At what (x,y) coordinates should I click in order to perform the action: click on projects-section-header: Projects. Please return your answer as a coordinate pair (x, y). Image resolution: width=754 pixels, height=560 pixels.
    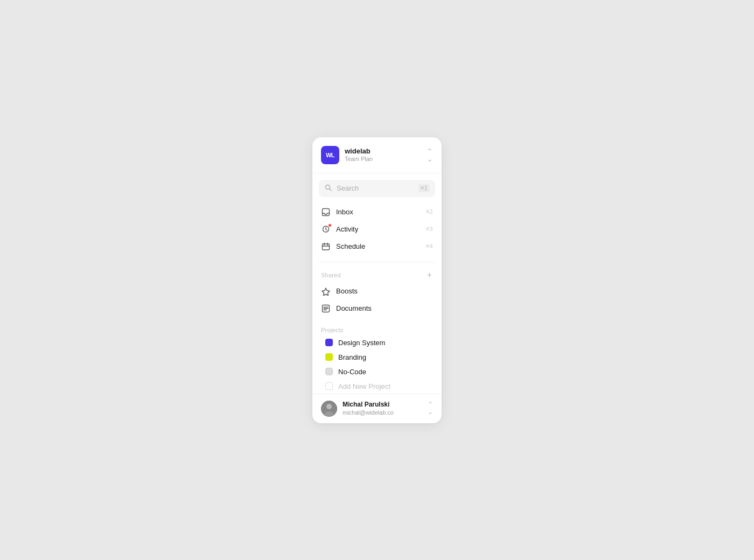
    Looking at the image, I should click on (377, 328).